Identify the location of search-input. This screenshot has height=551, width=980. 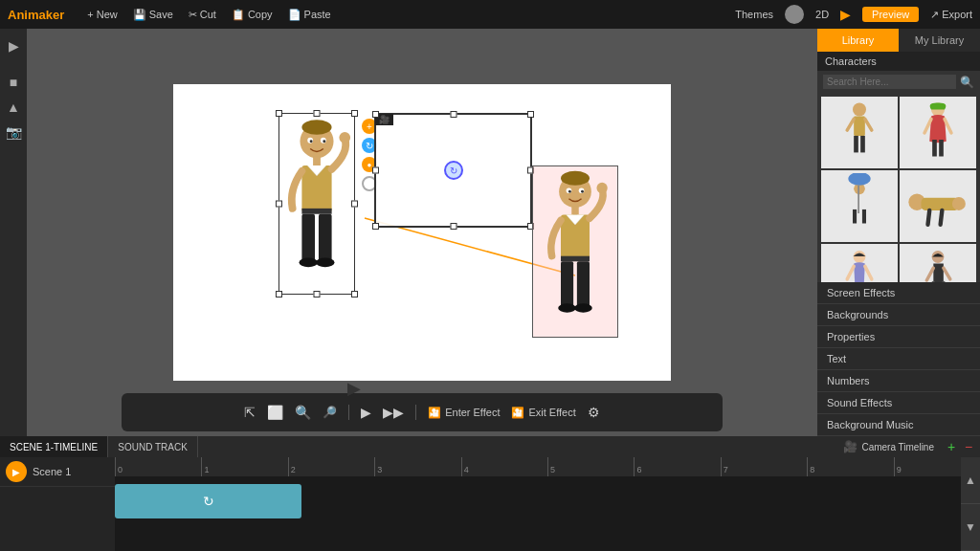
(890, 82).